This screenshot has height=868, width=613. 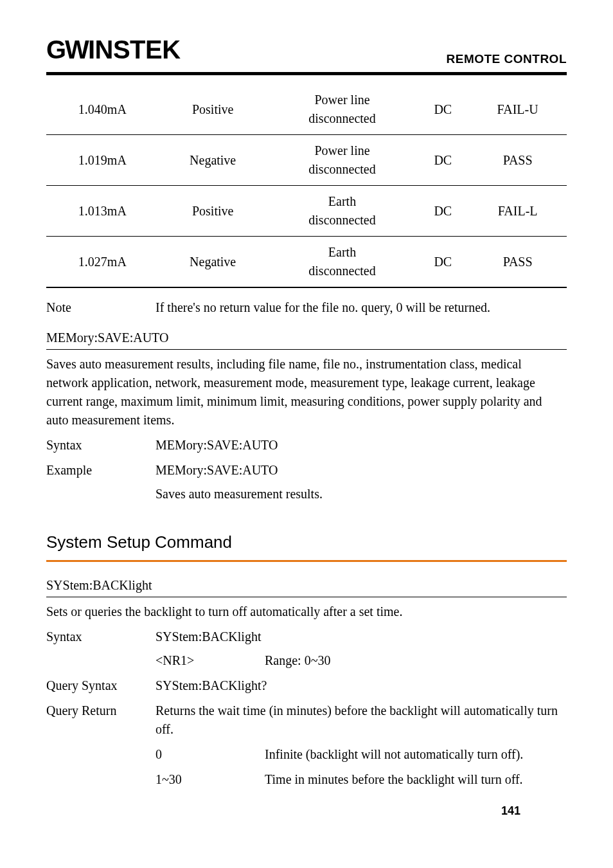 What do you see at coordinates (103, 211) in the screenshot?
I see `cell-value: 1.013mA` at bounding box center [103, 211].